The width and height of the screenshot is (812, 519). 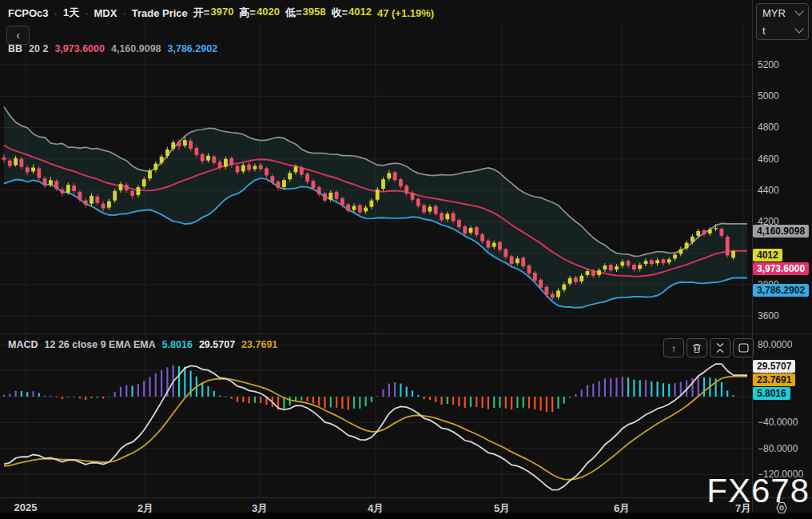 What do you see at coordinates (101, 345) in the screenshot?
I see `macd-params: 12 26 close 9 EMA EMA` at bounding box center [101, 345].